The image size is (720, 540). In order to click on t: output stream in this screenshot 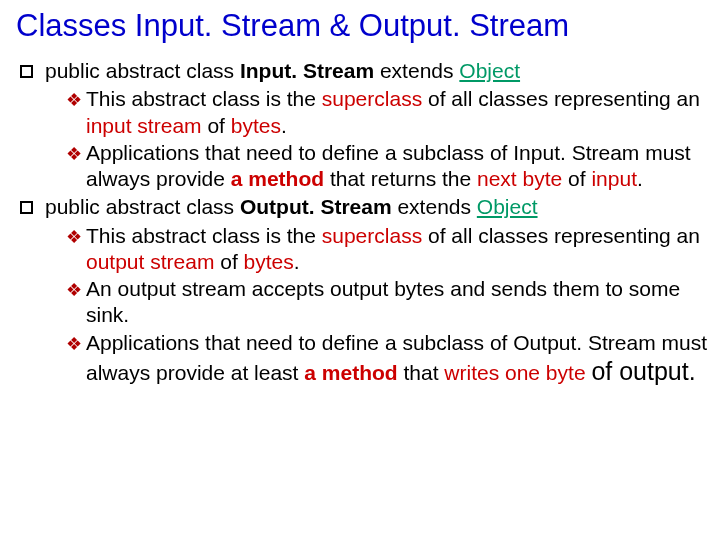, I will do `click(150, 262)`.